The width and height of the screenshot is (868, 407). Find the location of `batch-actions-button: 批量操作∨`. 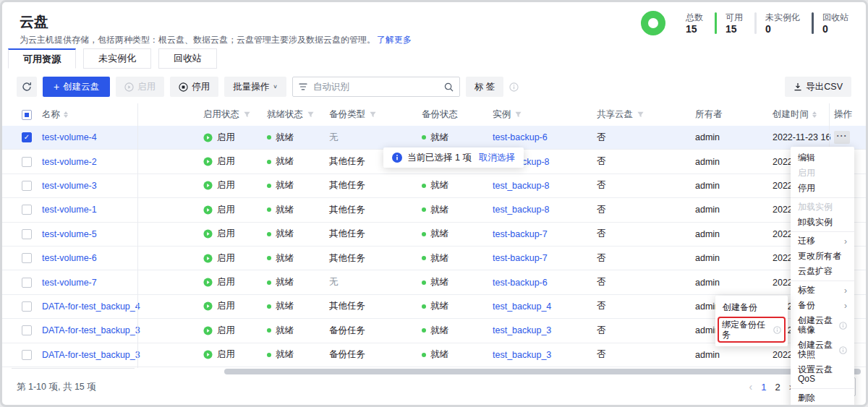

batch-actions-button: 批量操作∨ is located at coordinates (255, 87).